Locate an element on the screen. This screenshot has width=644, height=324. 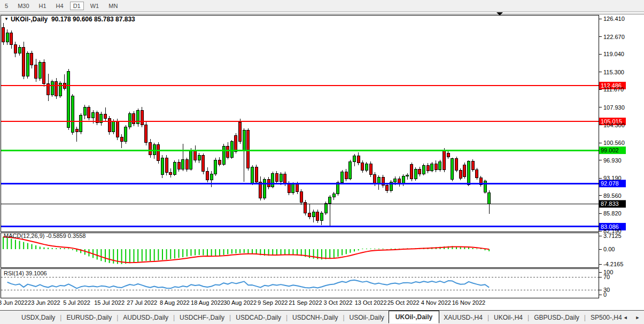
price-axis-label: 89.560 is located at coordinates (612, 196).